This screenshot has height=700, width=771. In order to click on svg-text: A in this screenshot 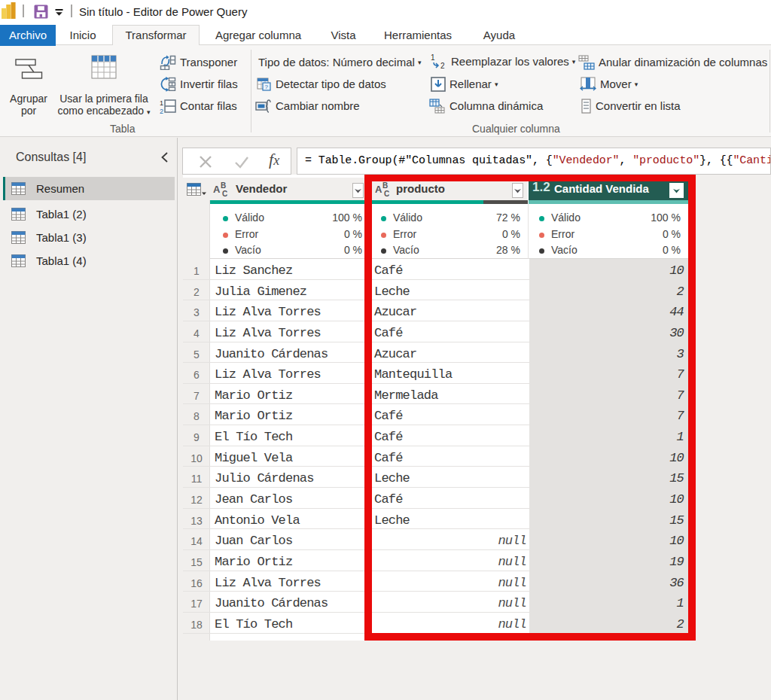, I will do `click(217, 190)`.